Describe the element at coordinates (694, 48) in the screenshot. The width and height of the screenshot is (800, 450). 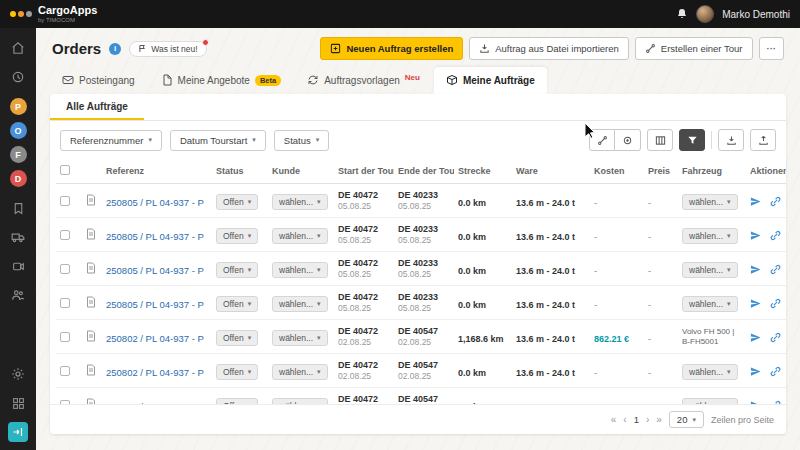
I see `create-tour-button: Erstellen einer Tour` at that location.